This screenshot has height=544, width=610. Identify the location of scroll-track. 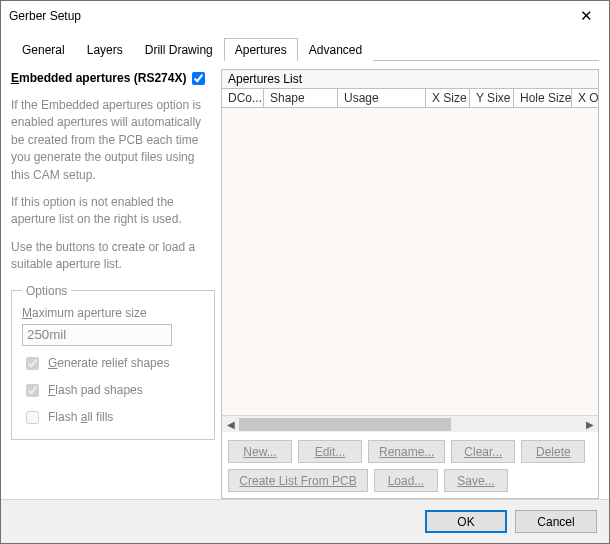
(410, 424).